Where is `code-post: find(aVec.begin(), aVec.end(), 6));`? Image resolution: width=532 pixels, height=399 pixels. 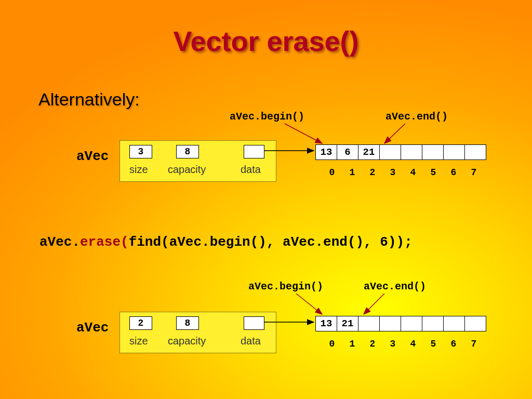 code-post: find(aVec.begin(), aVec.end(), 6)); is located at coordinates (271, 242).